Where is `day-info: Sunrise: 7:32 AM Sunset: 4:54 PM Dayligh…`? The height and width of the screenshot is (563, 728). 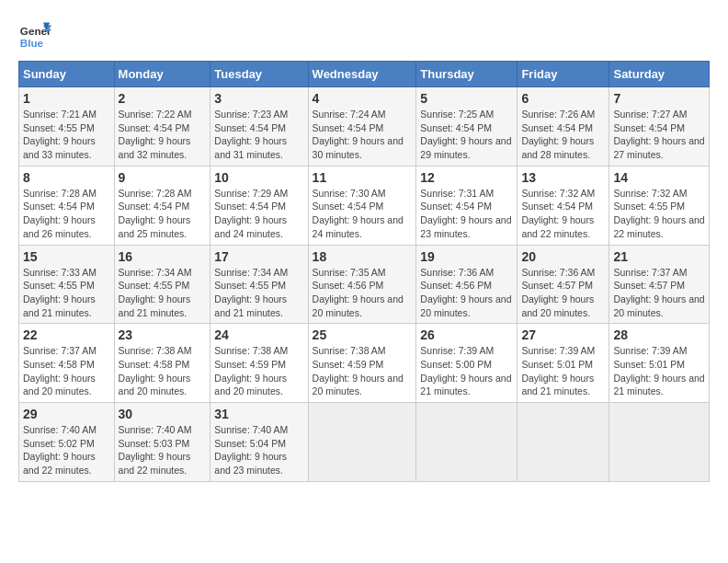 day-info: Sunrise: 7:32 AM Sunset: 4:54 PM Dayligh… is located at coordinates (563, 213).